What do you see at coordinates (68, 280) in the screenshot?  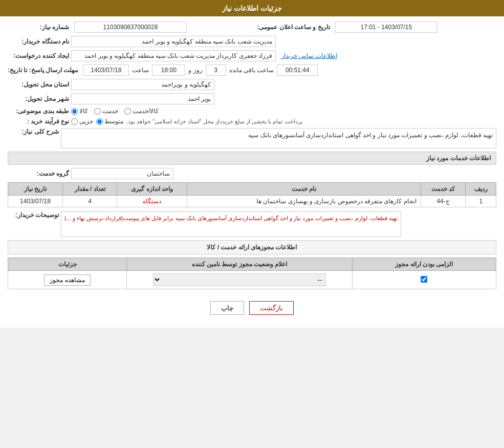 I see `permit-details-cell: مشاهده مجوز` at bounding box center [68, 280].